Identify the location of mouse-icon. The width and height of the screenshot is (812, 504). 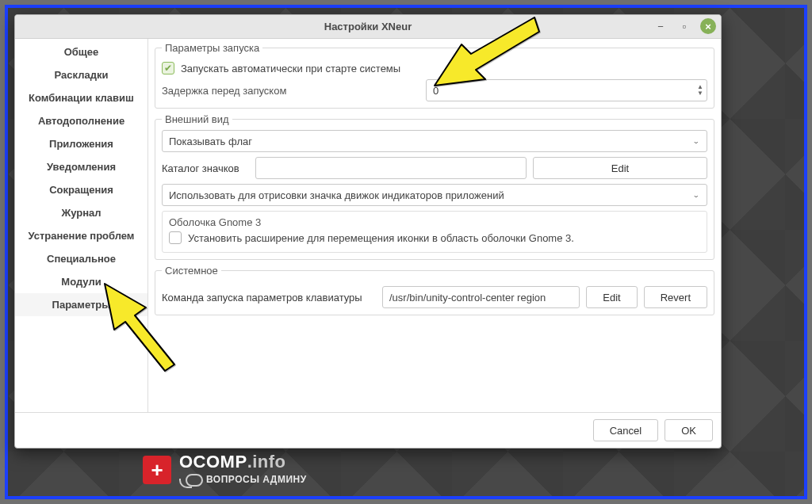
(190, 482).